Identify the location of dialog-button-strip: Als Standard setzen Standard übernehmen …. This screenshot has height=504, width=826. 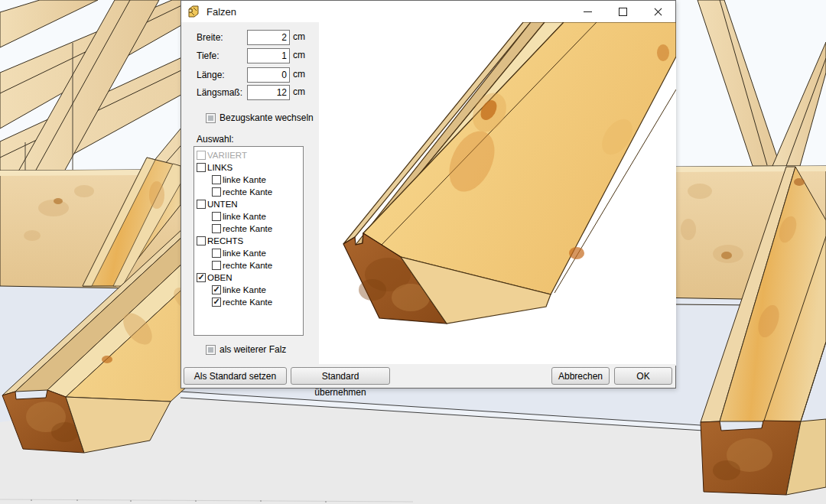
(428, 376).